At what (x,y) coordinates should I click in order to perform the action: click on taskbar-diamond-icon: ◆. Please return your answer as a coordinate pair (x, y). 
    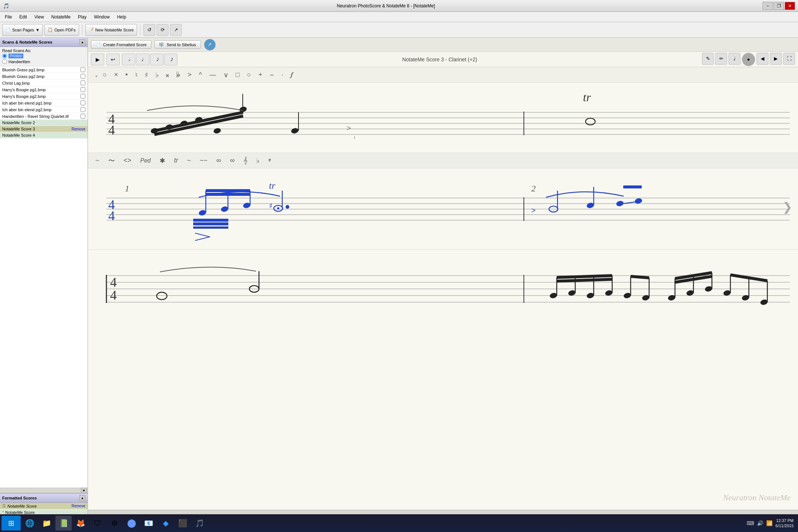
    Looking at the image, I should click on (166, 523).